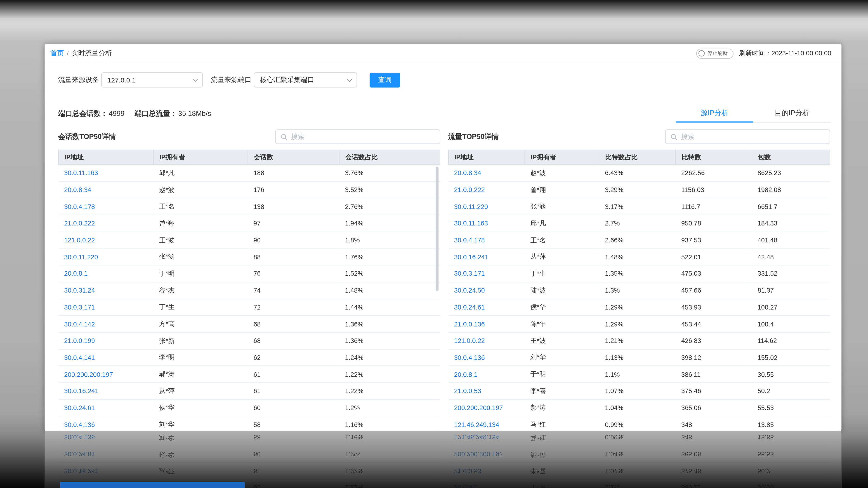  What do you see at coordinates (287, 80) in the screenshot?
I see `port-select-value: 核心汇聚采集端口` at bounding box center [287, 80].